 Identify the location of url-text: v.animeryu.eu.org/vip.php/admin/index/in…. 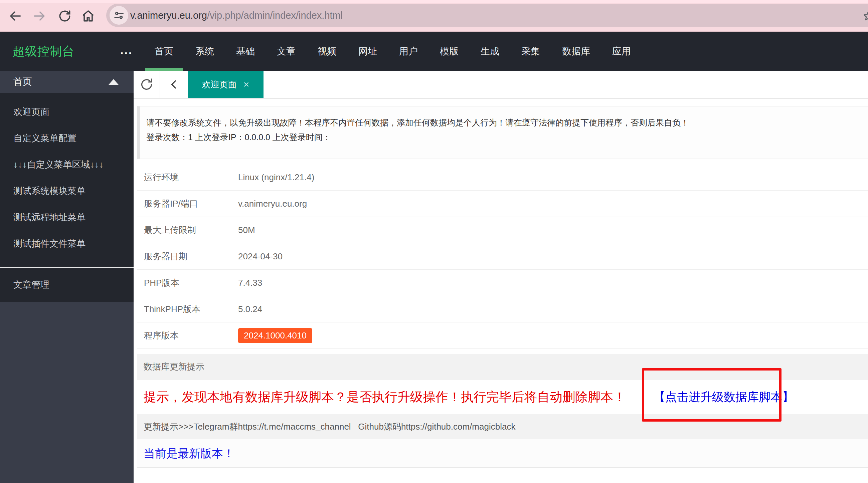
(237, 15).